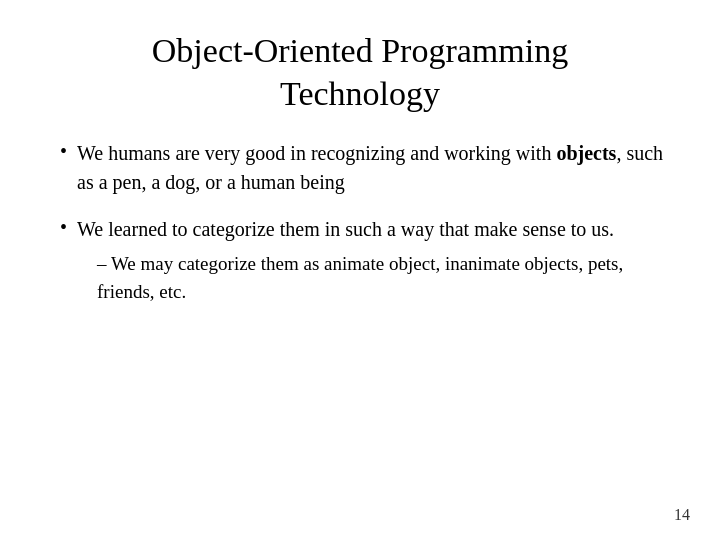 The image size is (720, 540). What do you see at coordinates (346, 229) in the screenshot?
I see `bullet-text-2: We learned to categorize them in such a …` at bounding box center [346, 229].